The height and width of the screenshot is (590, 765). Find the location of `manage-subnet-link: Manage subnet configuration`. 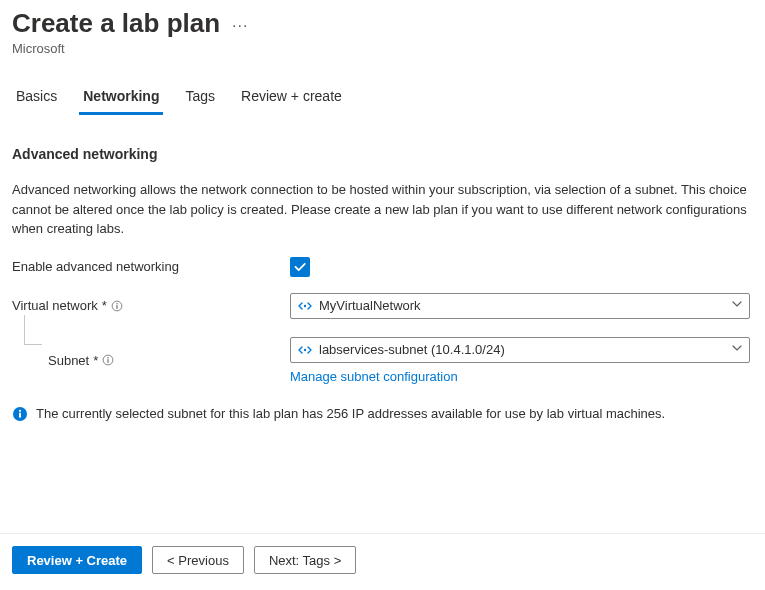

manage-subnet-link: Manage subnet configuration is located at coordinates (374, 376).